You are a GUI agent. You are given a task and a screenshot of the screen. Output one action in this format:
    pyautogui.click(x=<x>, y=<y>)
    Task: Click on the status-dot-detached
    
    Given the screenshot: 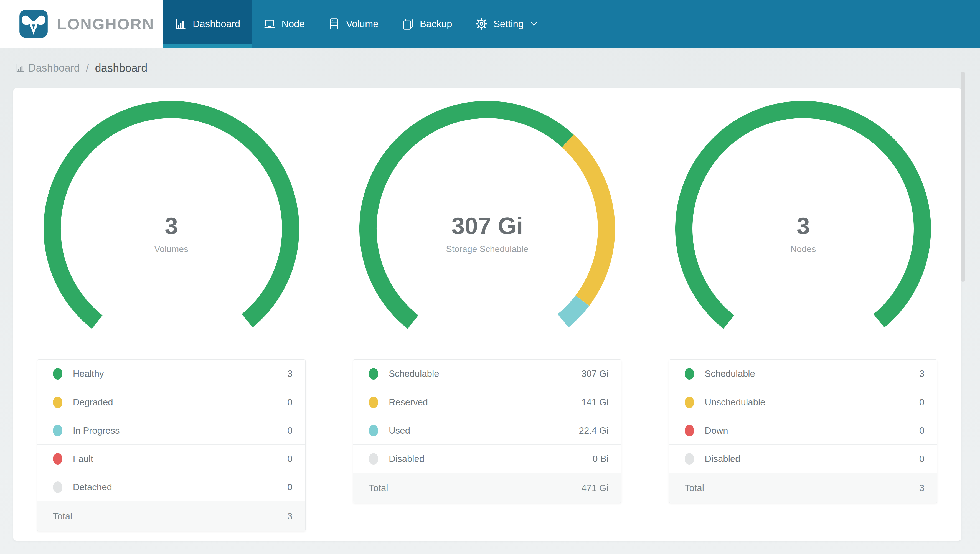 What is the action you would take?
    pyautogui.click(x=58, y=487)
    